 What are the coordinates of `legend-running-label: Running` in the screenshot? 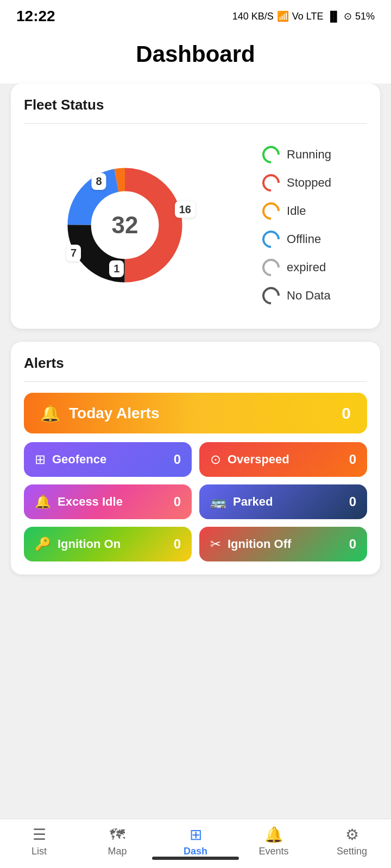 It's located at (309, 155).